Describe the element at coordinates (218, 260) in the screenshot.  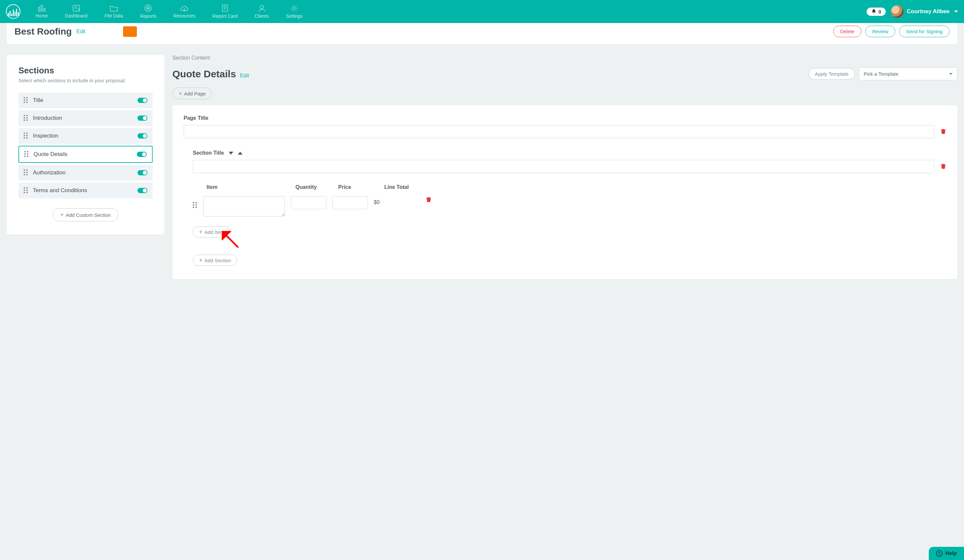
I see `add-section-label: Add Section` at that location.